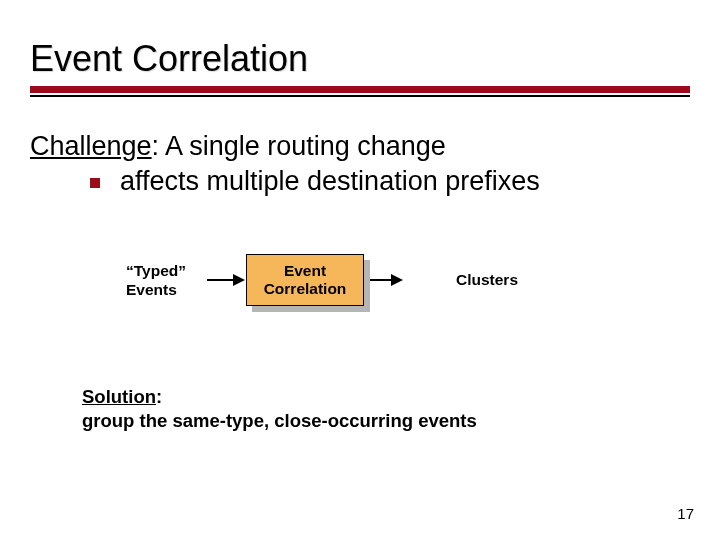  I want to click on typed-events-l1: “Typed”, so click(156, 270).